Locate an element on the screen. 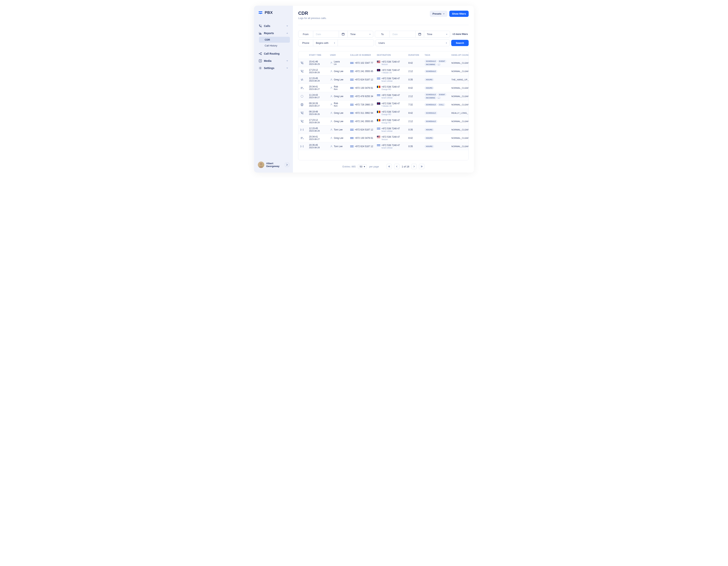  user-cell: LauraLin is located at coordinates (339, 63).